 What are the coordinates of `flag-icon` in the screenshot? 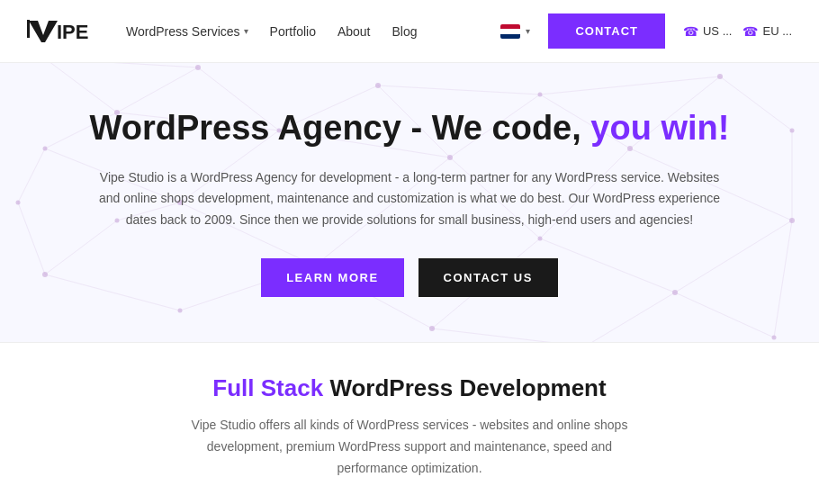 It's located at (510, 32).